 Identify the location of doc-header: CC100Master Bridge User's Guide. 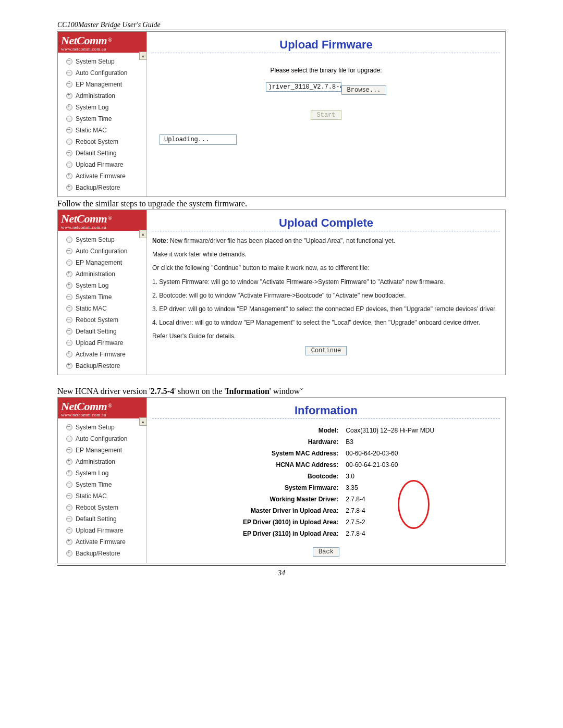
(282, 26).